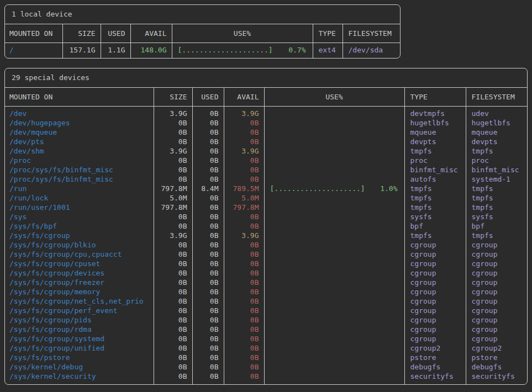 The width and height of the screenshot is (532, 392). What do you see at coordinates (80, 216) in the screenshot?
I see `mount-point-cell: /sys` at bounding box center [80, 216].